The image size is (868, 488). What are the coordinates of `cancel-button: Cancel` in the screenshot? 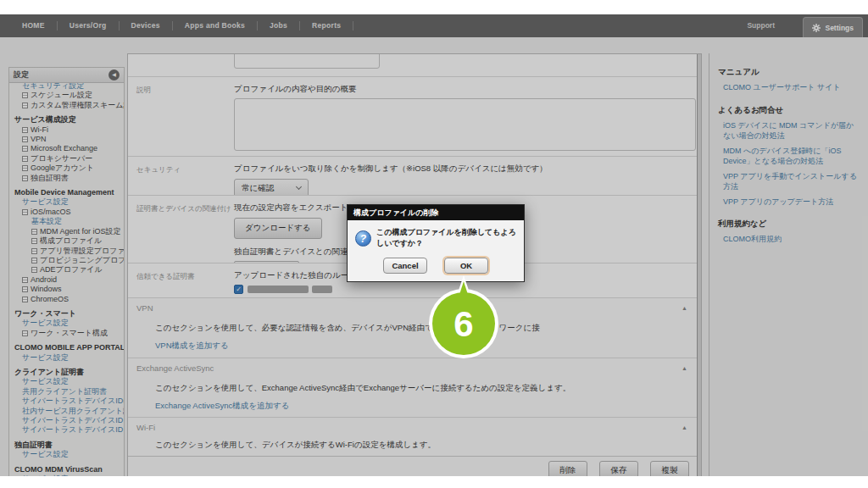 It's located at (405, 266).